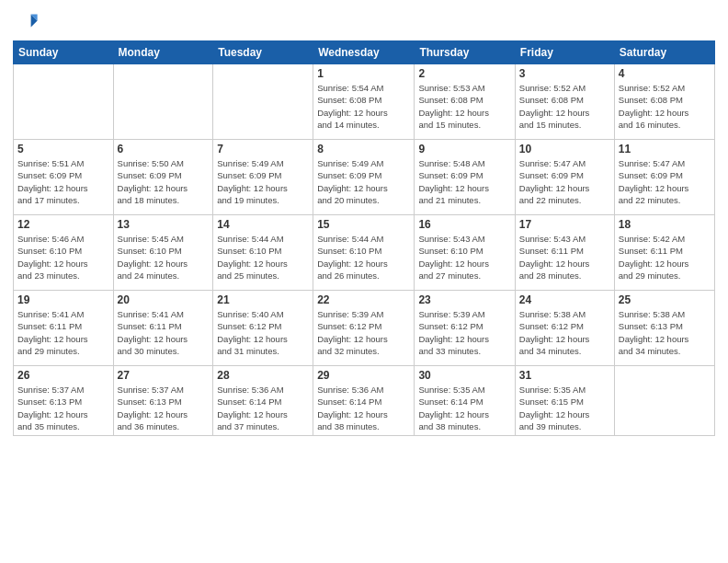  Describe the element at coordinates (665, 224) in the screenshot. I see `day-number: 18` at that location.